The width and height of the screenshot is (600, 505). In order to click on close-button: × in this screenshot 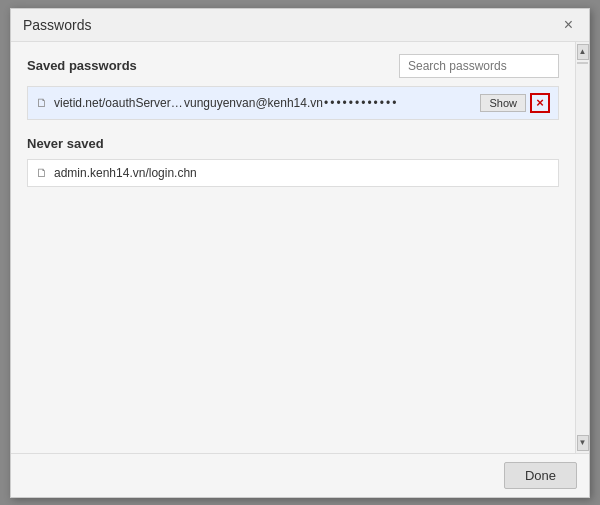, I will do `click(568, 25)`.